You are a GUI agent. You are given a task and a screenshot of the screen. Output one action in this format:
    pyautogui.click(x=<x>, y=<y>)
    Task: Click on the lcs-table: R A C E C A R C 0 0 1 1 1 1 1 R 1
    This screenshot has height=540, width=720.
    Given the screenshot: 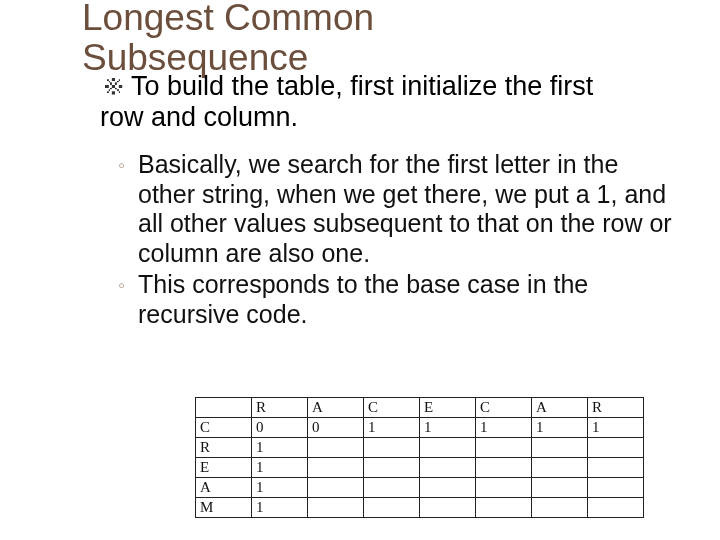 What is the action you would take?
    pyautogui.click(x=420, y=458)
    